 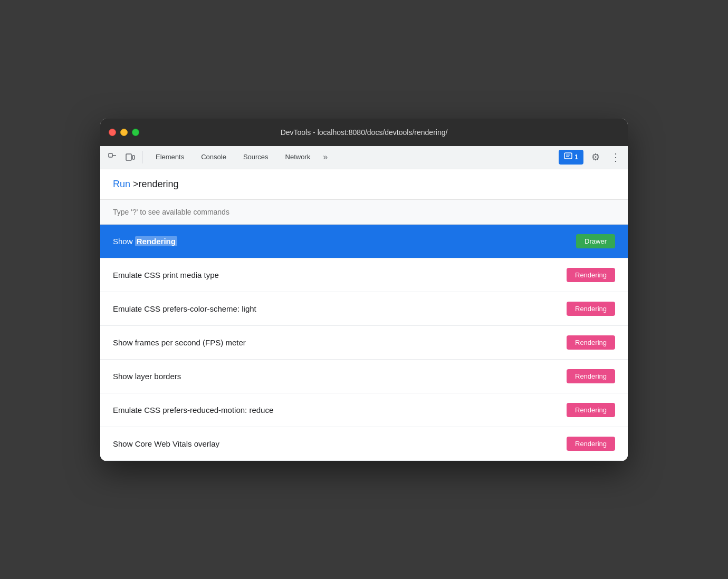 What do you see at coordinates (364, 343) in the screenshot?
I see `command-item-fps: Show frames per second (FPS) meter Rende…` at bounding box center [364, 343].